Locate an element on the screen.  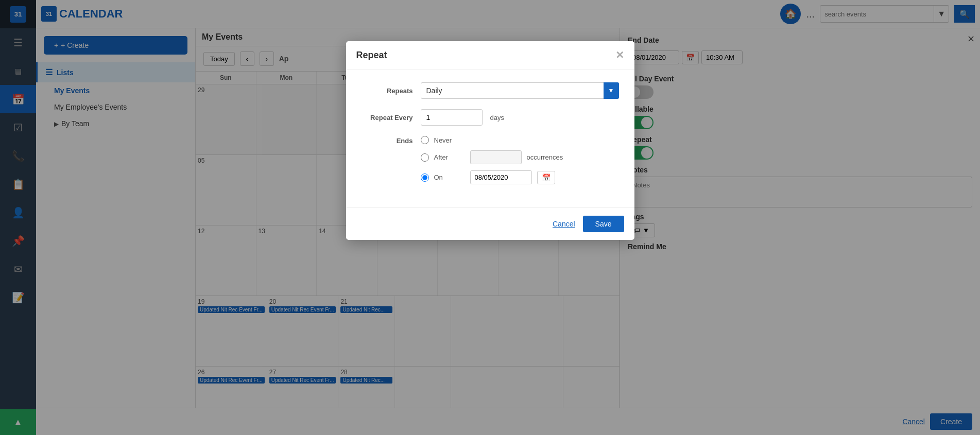
on-date-calendar-button: 📅 is located at coordinates (546, 178).